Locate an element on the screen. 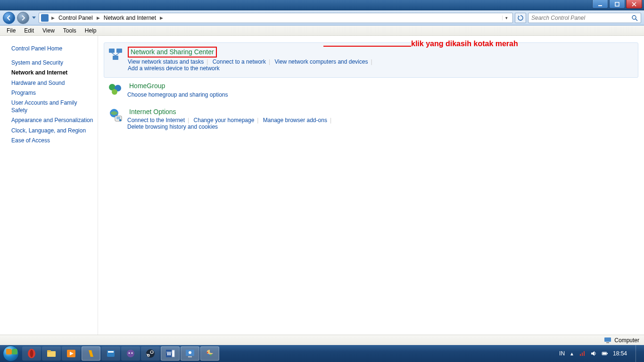 Image resolution: width=644 pixels, height=362 pixels. link-connect-network: Connect to a network is located at coordinates (239, 62).